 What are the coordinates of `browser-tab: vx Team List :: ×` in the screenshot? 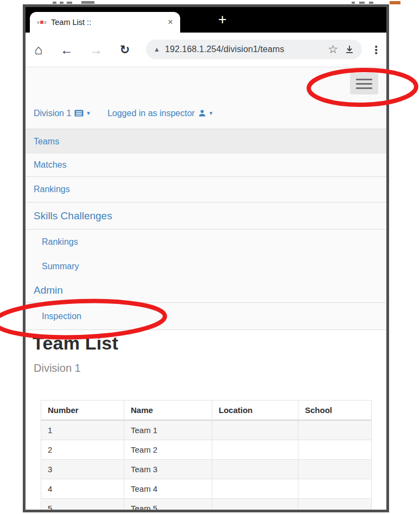 It's located at (105, 22).